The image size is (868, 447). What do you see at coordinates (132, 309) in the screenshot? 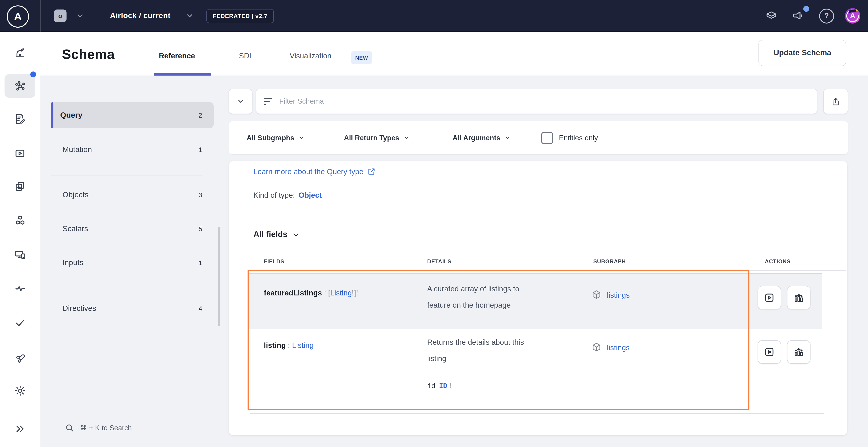
I see `typelist-item-directives: Directives 4` at bounding box center [132, 309].